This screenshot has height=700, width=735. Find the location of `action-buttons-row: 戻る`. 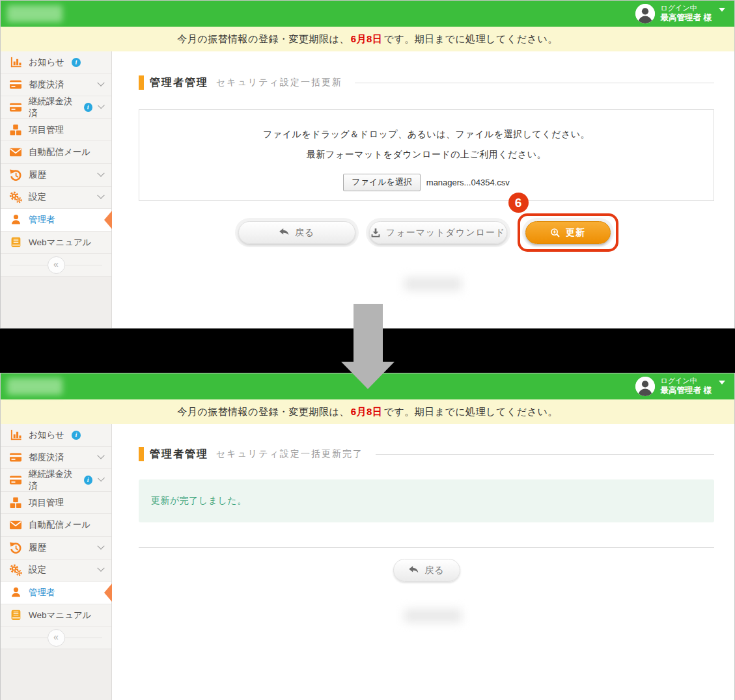

action-buttons-row: 戻る is located at coordinates (426, 570).